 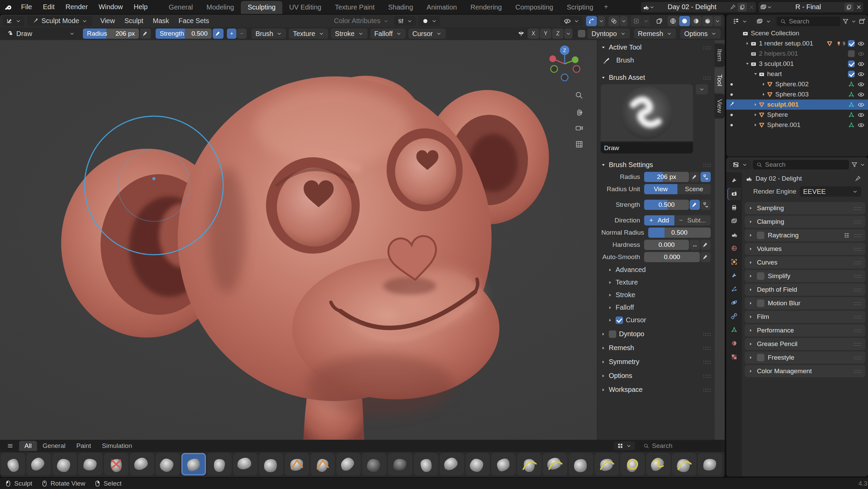 What do you see at coordinates (624, 21) in the screenshot?
I see `overlays-dropdown` at bounding box center [624, 21].